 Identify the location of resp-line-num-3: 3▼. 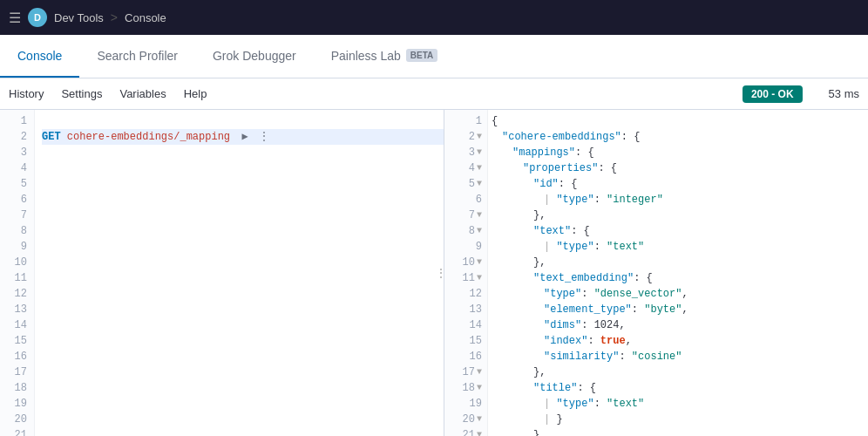
(465, 153).